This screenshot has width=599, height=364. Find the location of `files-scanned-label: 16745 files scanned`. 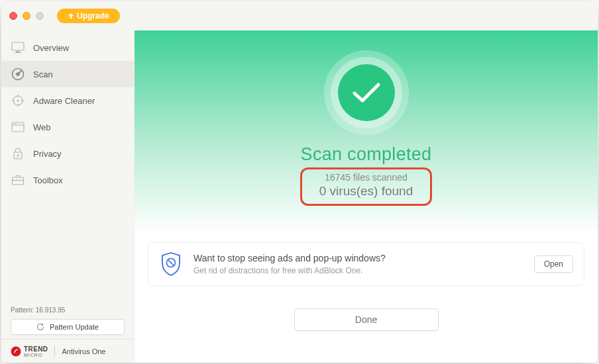

files-scanned-label: 16745 files scanned is located at coordinates (366, 177).